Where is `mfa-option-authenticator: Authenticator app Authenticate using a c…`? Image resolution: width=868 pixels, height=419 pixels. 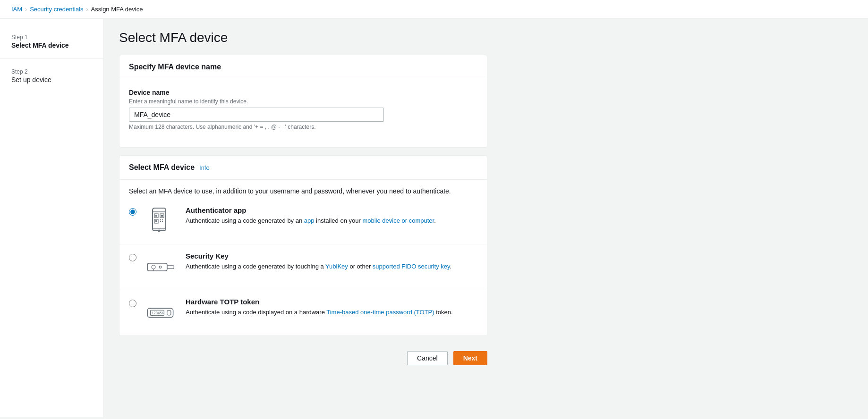
mfa-option-authenticator: Authenticator app Authenticate using a c… is located at coordinates (303, 222).